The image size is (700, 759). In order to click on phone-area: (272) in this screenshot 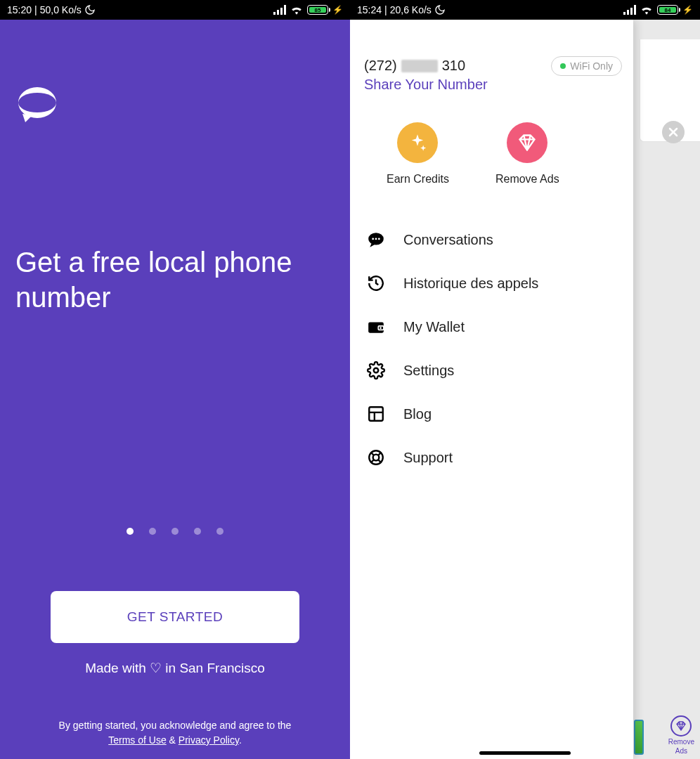, I will do `click(381, 66)`.